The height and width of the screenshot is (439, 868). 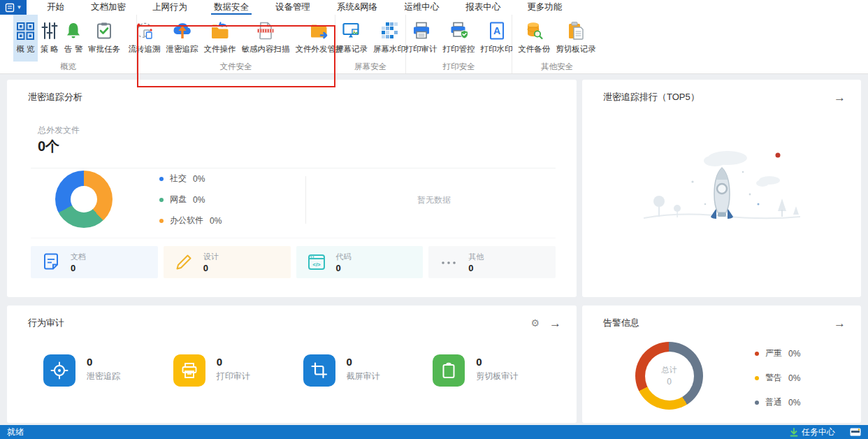 What do you see at coordinates (777, 403) in the screenshot?
I see `legend-item-normal: 普通 0%` at bounding box center [777, 403].